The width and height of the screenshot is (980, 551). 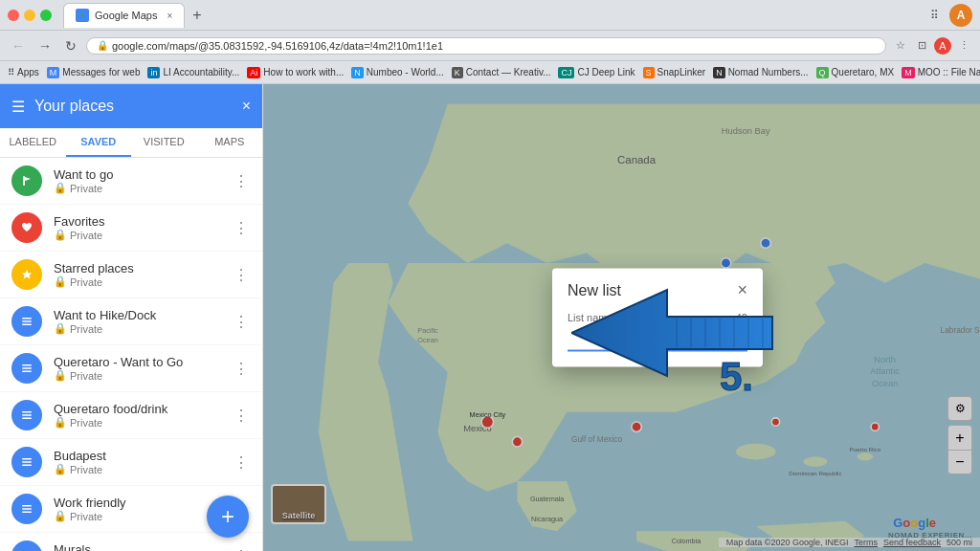 I want to click on bookmark-icon: ☆, so click(x=901, y=46).